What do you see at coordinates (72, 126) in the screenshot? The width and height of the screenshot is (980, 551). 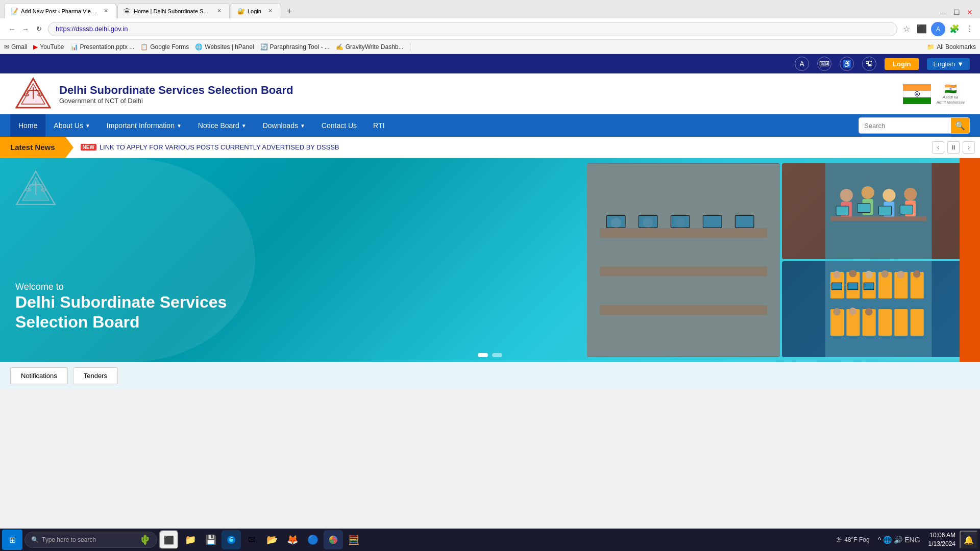 I see `nav-item-about: About Us ▼` at bounding box center [72, 126].